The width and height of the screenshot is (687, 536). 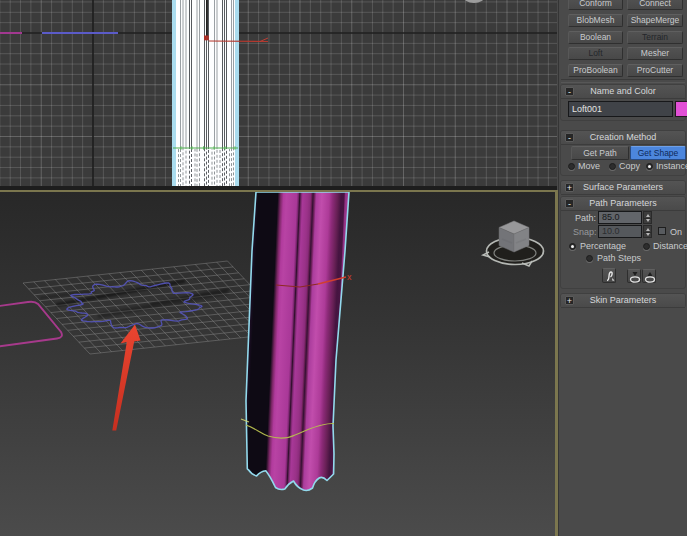 What do you see at coordinates (603, 246) in the screenshot?
I see `percentage-label: Percentage` at bounding box center [603, 246].